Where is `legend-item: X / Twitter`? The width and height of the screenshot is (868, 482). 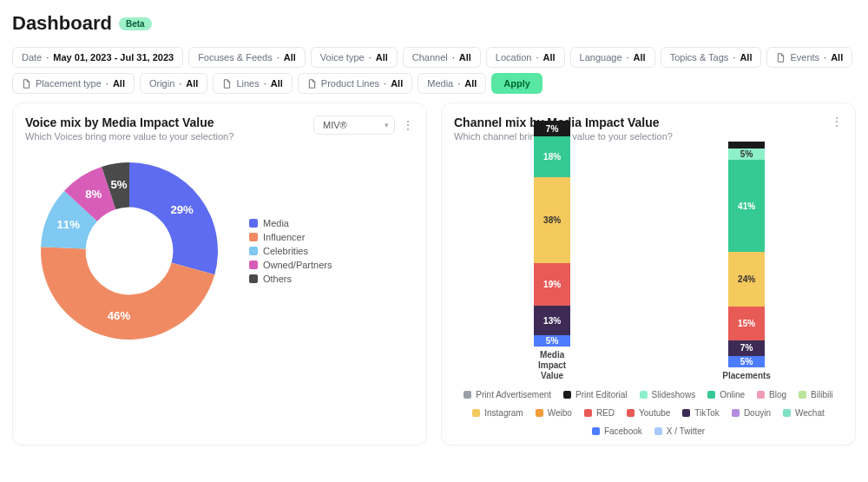
legend-item: X / Twitter is located at coordinates (680, 431).